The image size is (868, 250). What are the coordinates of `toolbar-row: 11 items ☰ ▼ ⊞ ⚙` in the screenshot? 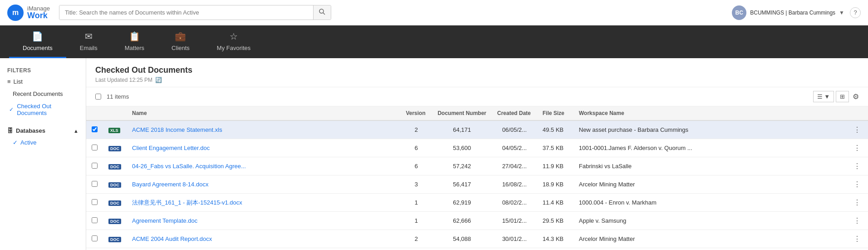 It's located at (477, 97).